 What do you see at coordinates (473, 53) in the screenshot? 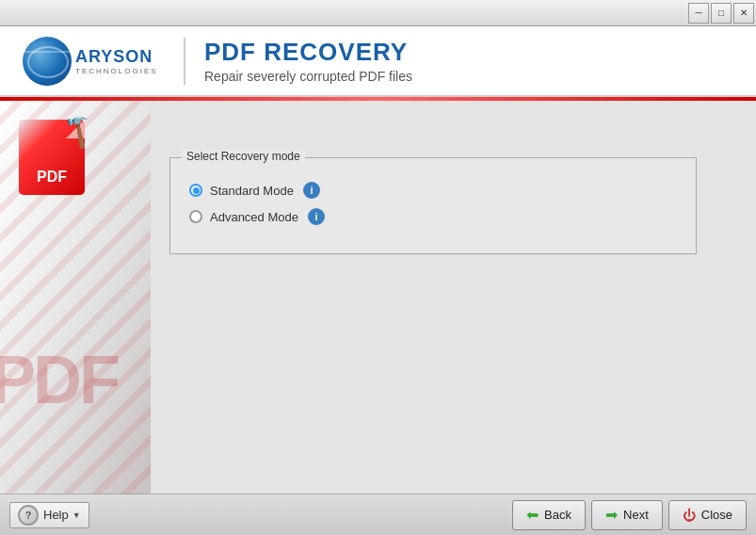
I see `app-title: PDF RECOVERY` at bounding box center [473, 53].